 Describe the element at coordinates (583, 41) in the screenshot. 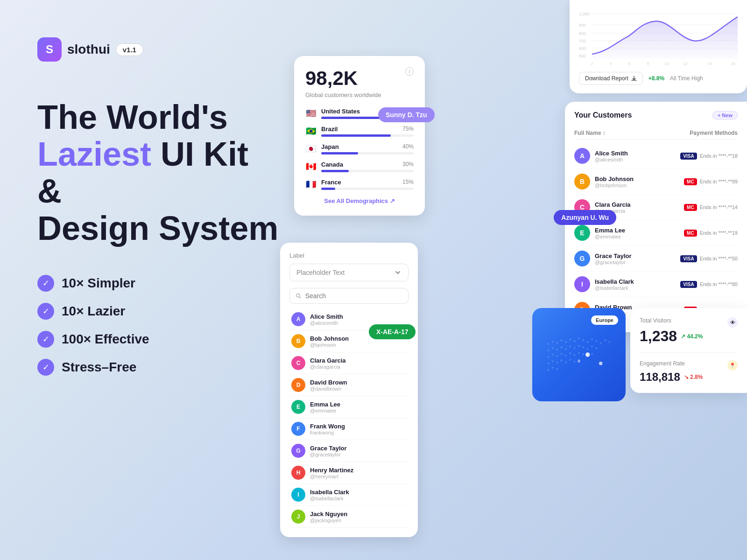

I see `svg-text: 700` at that location.